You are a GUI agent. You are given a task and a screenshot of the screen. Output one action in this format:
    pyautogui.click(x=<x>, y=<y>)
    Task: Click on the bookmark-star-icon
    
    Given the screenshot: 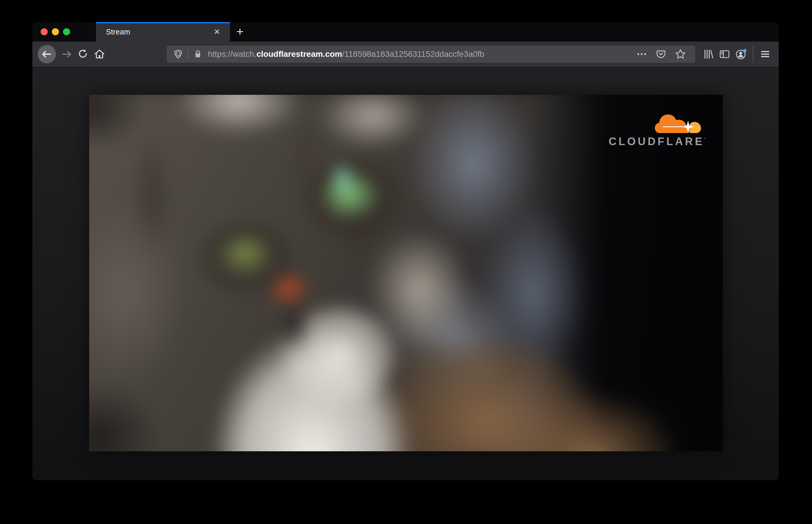 What is the action you would take?
    pyautogui.click(x=681, y=54)
    